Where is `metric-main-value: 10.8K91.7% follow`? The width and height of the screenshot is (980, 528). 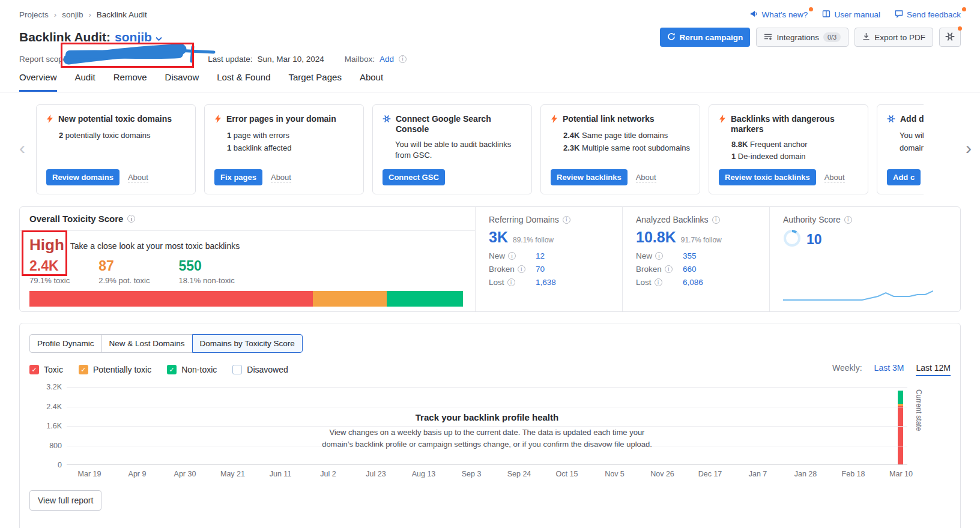
metric-main-value: 10.8K91.7% follow is located at coordinates (703, 238).